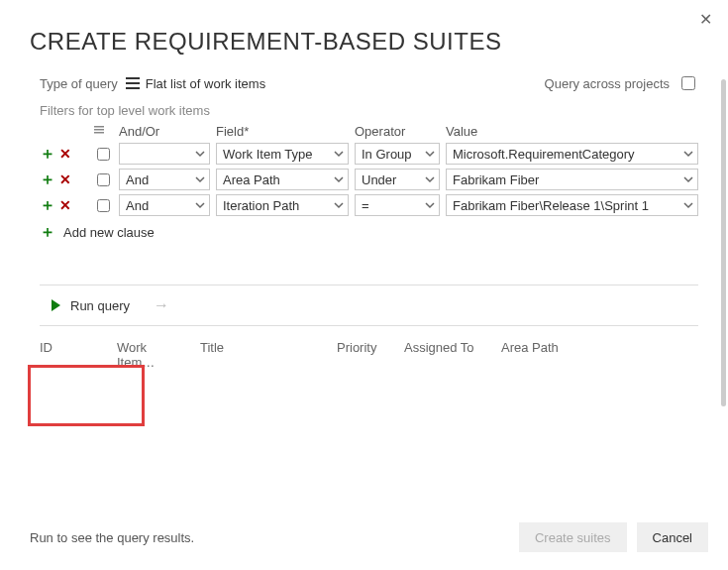 This screenshot has height=570, width=728. Describe the element at coordinates (362, 355) in the screenshot. I see `col-priority: Priority` at that location.